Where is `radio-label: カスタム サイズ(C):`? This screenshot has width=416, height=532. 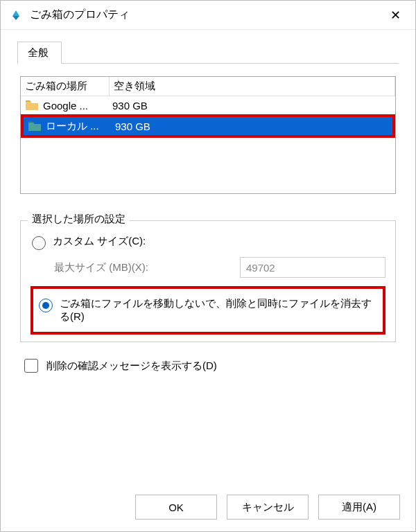
radio-label: カスタム サイズ(C): is located at coordinates (99, 241).